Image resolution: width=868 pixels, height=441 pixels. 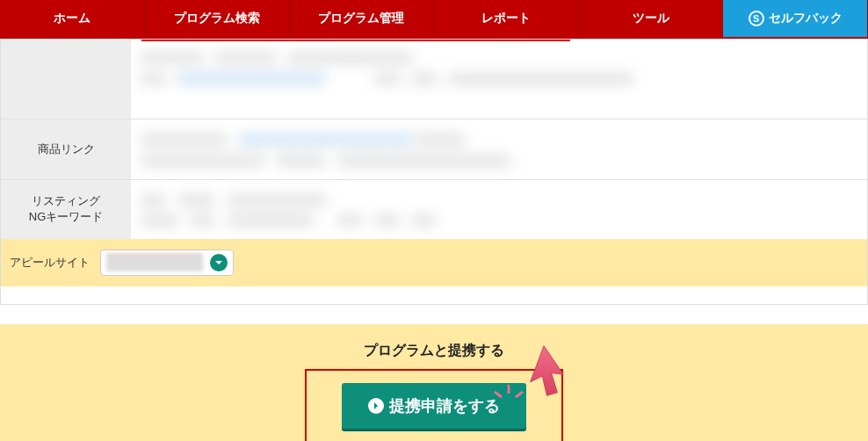 What do you see at coordinates (434, 19) in the screenshot?
I see `main-nav: ホーム プログラム検索 プログラム管理 レポート ツール S セルフバック` at bounding box center [434, 19].